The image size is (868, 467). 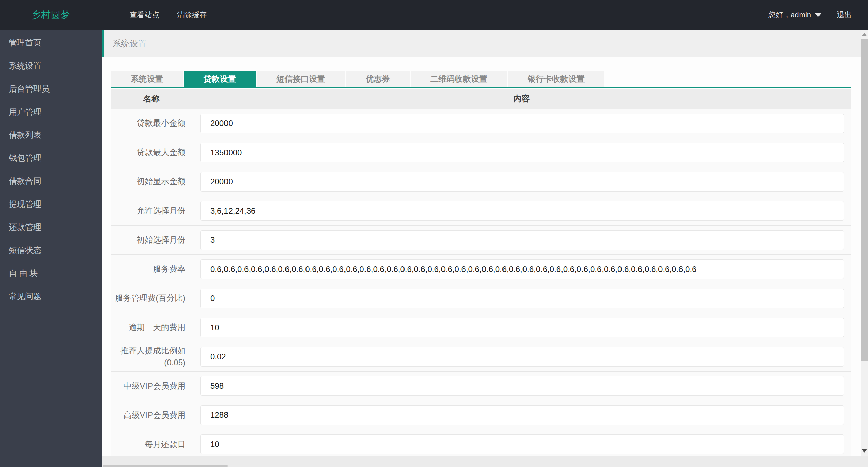 What do you see at coordinates (481, 298) in the screenshot?
I see `table-row: 服务管理费(百分比)` at bounding box center [481, 298].